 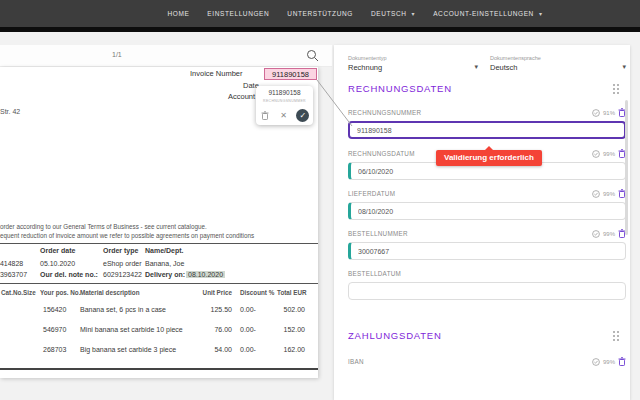 What do you see at coordinates (54, 330) in the screenshot?
I see `item-number: 546970` at bounding box center [54, 330].